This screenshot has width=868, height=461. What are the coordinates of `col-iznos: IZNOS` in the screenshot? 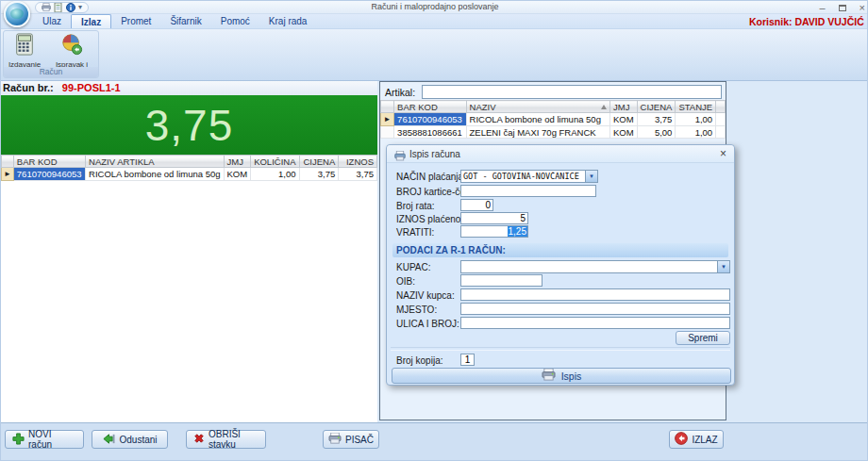 It's located at (359, 162).